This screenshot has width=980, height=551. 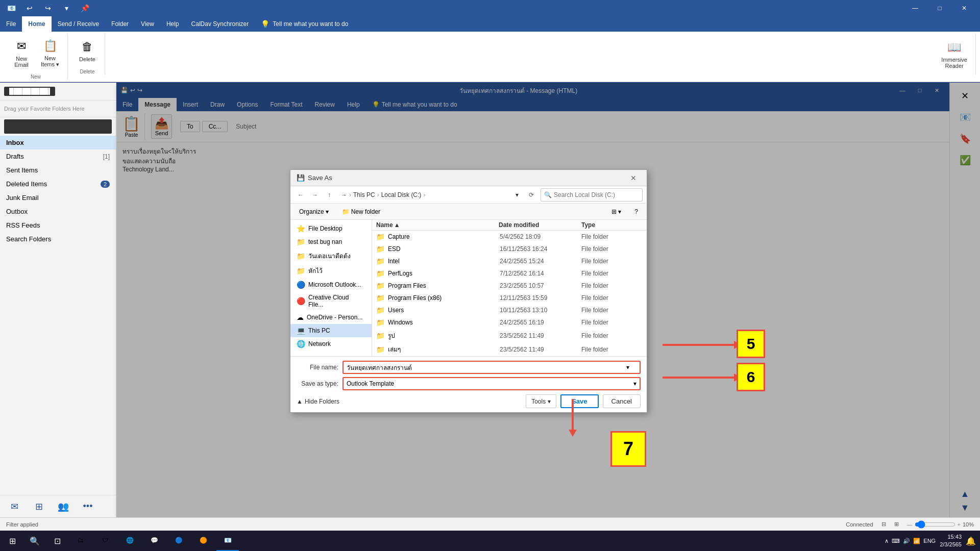 What do you see at coordinates (331, 285) in the screenshot?
I see `sidebar-outlook: 🔵 Microsoft Outlook...` at bounding box center [331, 285].